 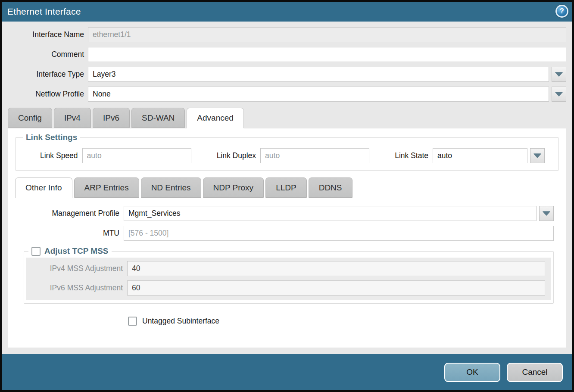 I want to click on tab-nd-entries: ND Entries, so click(x=171, y=188).